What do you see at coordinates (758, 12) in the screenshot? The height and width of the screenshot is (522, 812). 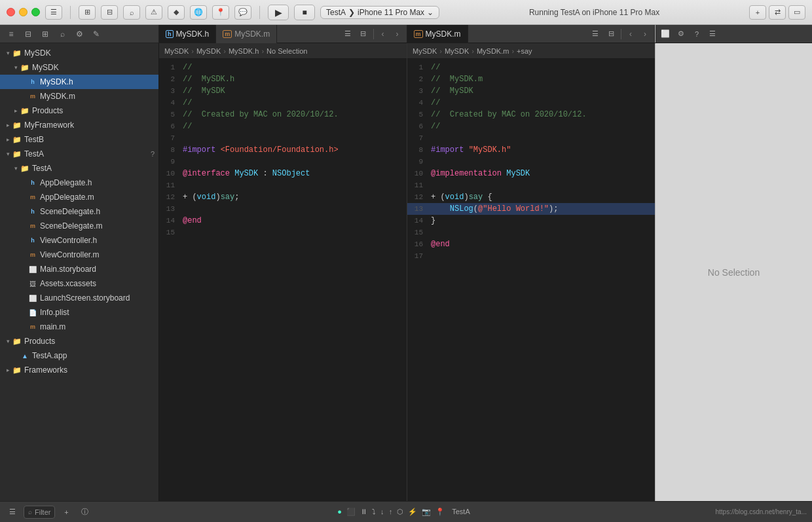 I see `add-button: +` at bounding box center [758, 12].